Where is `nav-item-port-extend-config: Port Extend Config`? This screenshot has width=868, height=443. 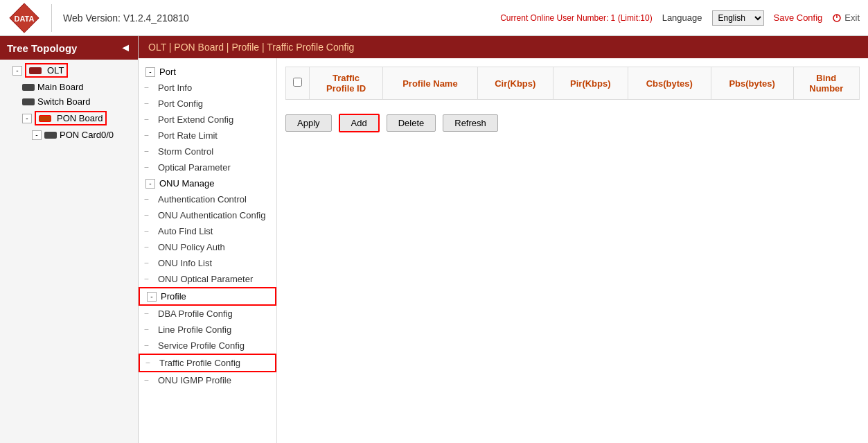 nav-item-port-extend-config: Port Extend Config is located at coordinates (208, 119).